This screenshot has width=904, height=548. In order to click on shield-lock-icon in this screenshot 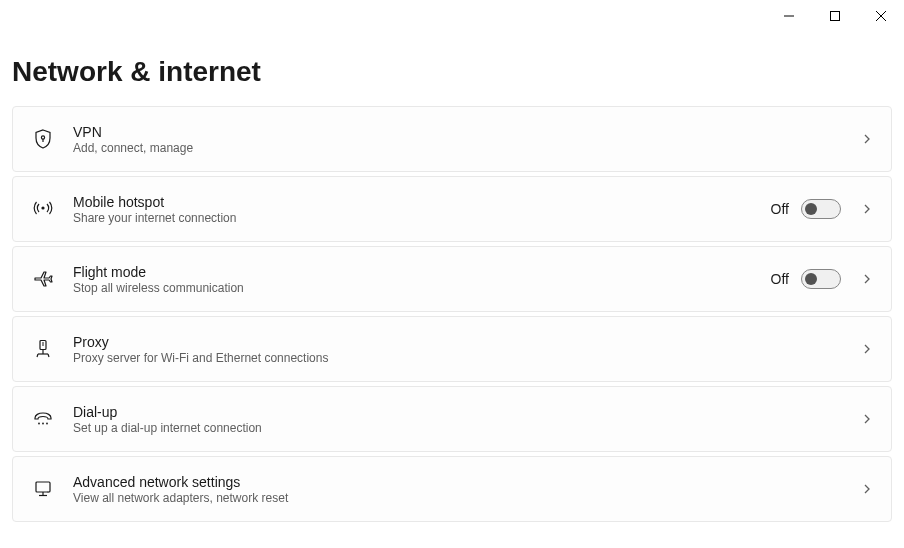, I will do `click(43, 139)`.